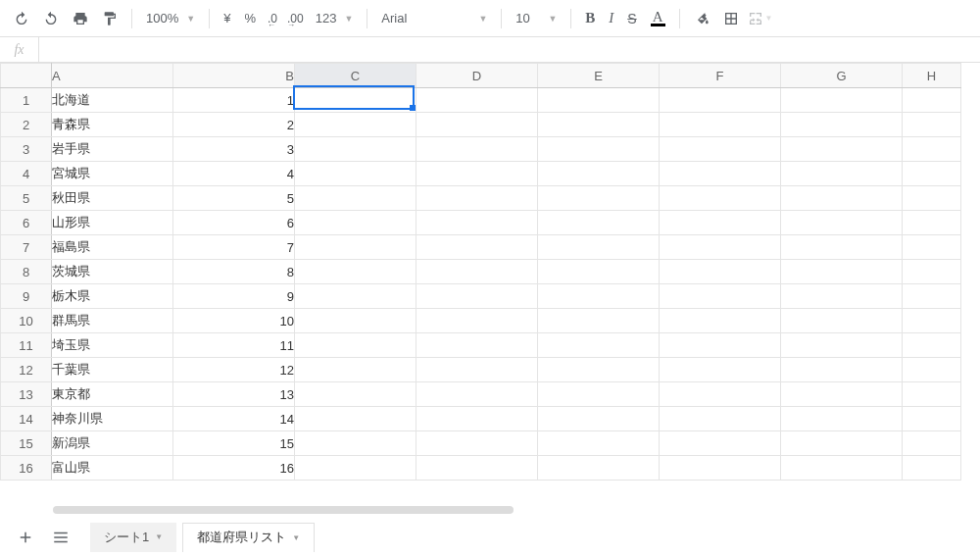  I want to click on add-sheet-button, so click(25, 537).